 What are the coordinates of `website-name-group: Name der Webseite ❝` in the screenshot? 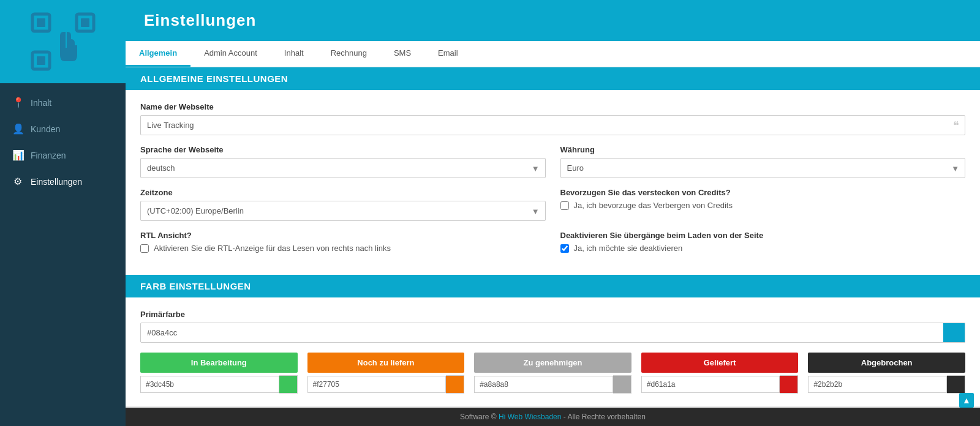 It's located at (552, 119).